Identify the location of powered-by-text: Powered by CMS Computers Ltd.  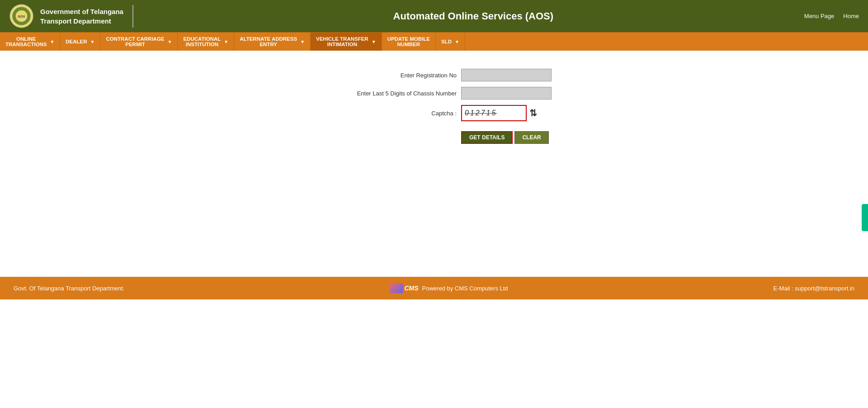
(465, 289).